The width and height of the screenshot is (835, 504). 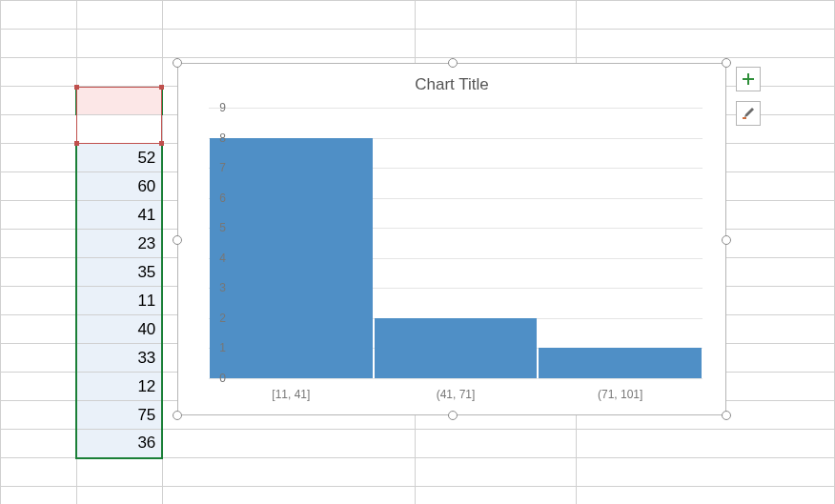 What do you see at coordinates (291, 394) in the screenshot?
I see `x-tick-label: [10, 39]` at bounding box center [291, 394].